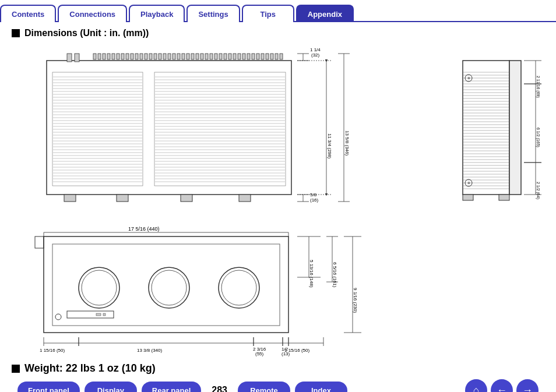 The height and width of the screenshot is (392, 556). What do you see at coordinates (264, 387) in the screenshot?
I see `remote-button: Remote` at bounding box center [264, 387].